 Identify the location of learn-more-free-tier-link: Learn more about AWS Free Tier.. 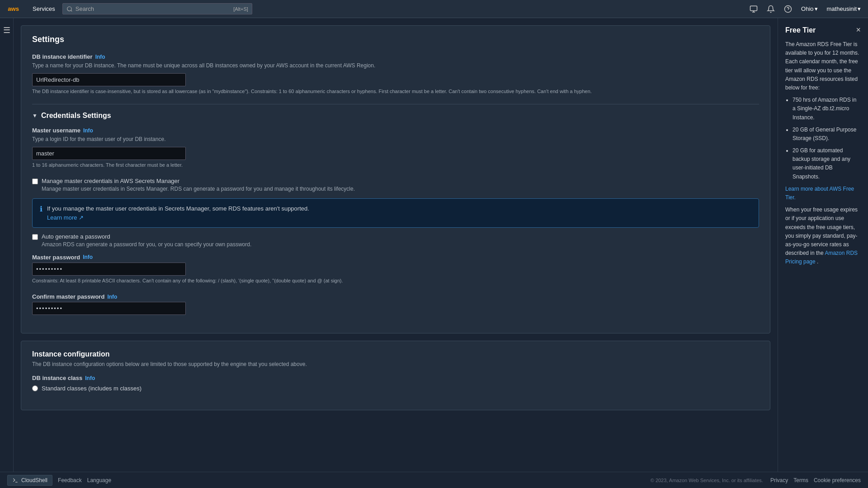
(820, 193).